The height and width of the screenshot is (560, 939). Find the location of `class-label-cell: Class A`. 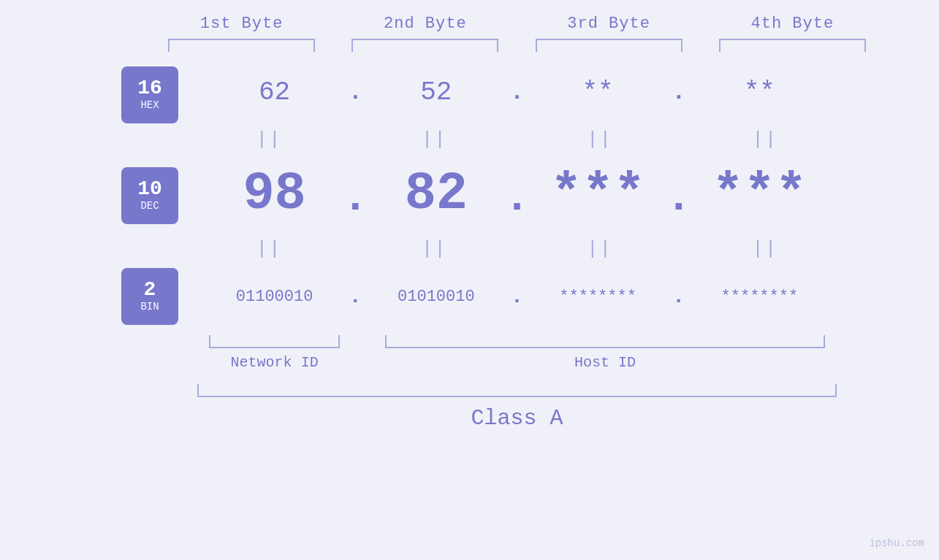

class-label-cell: Class A is located at coordinates (517, 418).